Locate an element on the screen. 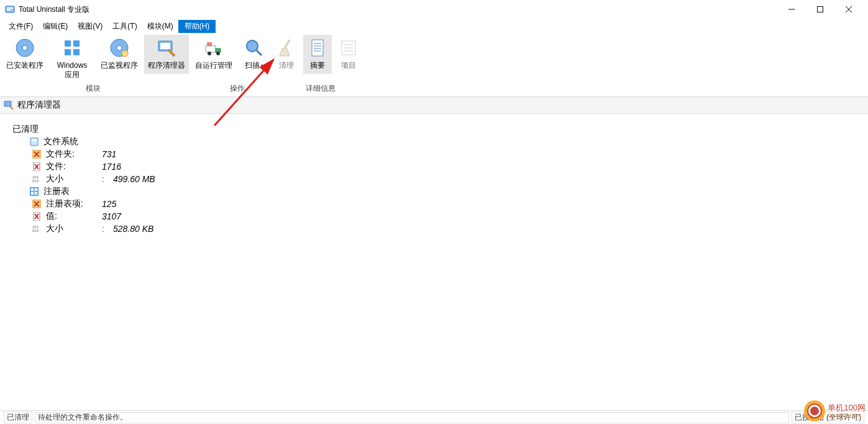  tree-fs-folders: 文件夹: 731 is located at coordinates (444, 154).